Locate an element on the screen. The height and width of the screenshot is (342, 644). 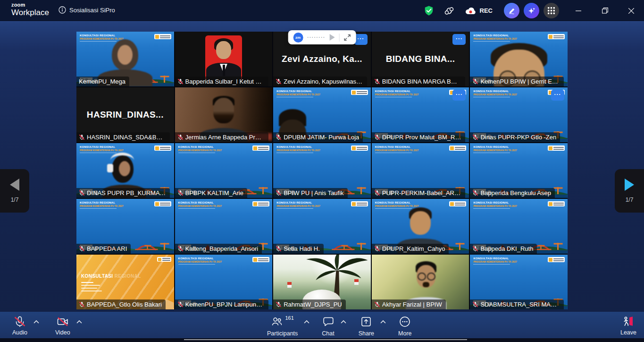
share-button: Share is located at coordinates (366, 326).